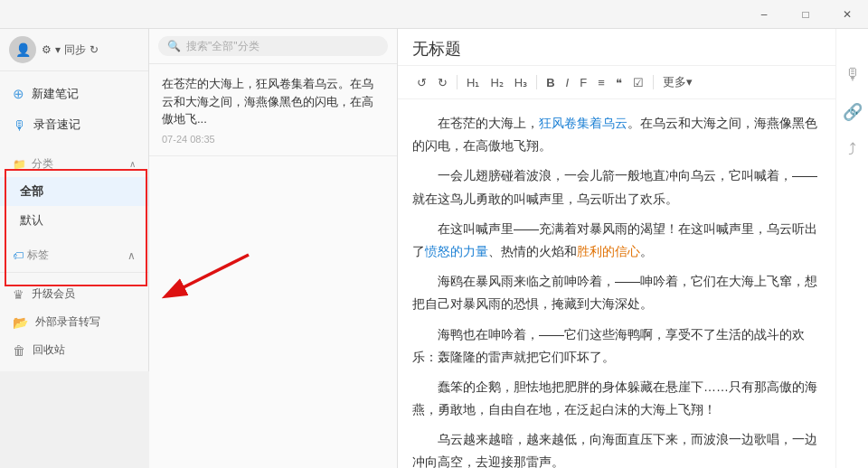 This screenshot has width=868, height=468. Describe the element at coordinates (74, 193) in the screenshot. I see `category-section: 📁 分类 ∧ 全部 默认` at that location.